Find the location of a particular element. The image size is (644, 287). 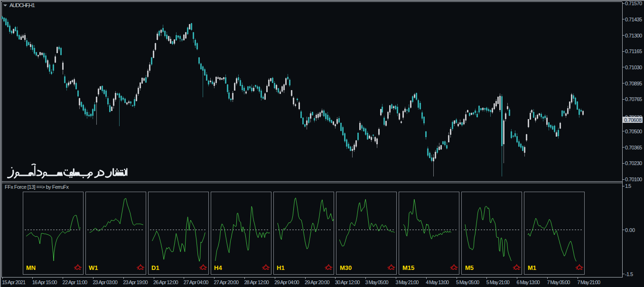

svg-text: 29 Apr 04:00 is located at coordinates (287, 282).